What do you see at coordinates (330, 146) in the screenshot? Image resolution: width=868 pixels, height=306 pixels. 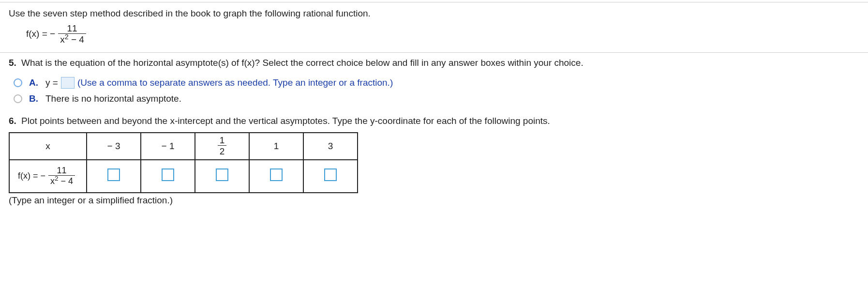 I see `table-x-col-5: 3` at bounding box center [330, 146].